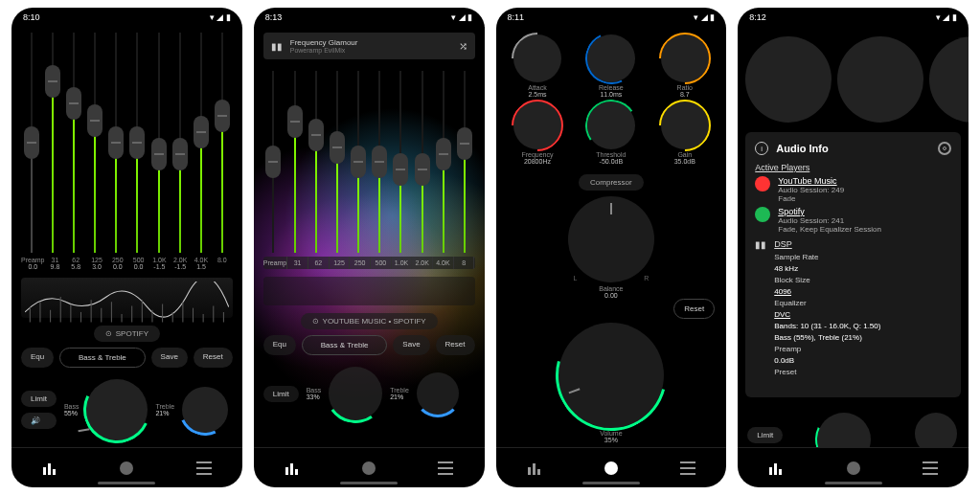 This screenshot has height=495, width=980. What do you see at coordinates (611, 66) in the screenshot?
I see `release-knob: Release11.0ms` at bounding box center [611, 66].